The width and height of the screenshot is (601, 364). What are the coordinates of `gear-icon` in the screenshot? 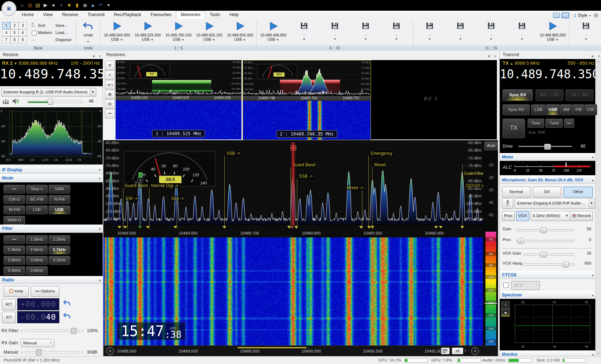 It's located at (596, 15).